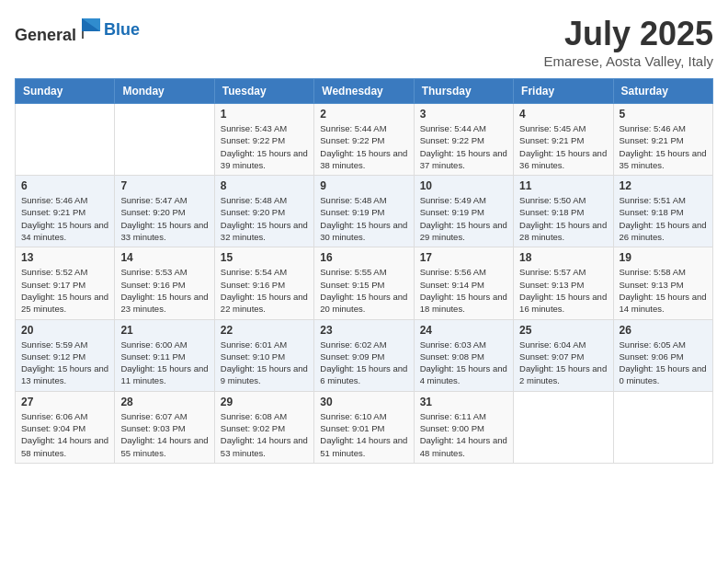 The width and height of the screenshot is (728, 563). What do you see at coordinates (664, 258) in the screenshot?
I see `day-number: 19` at bounding box center [664, 258].